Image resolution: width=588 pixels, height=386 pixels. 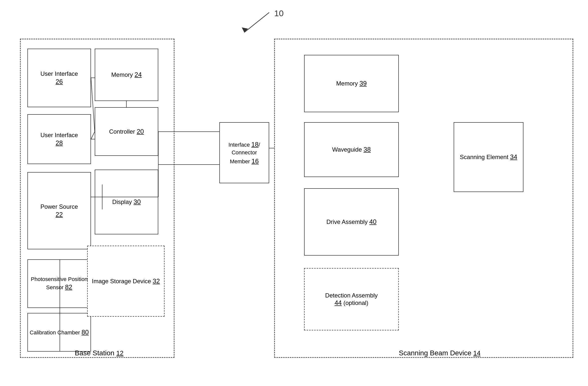 I want to click on det-label: Detection Assembly, so click(x=351, y=295).